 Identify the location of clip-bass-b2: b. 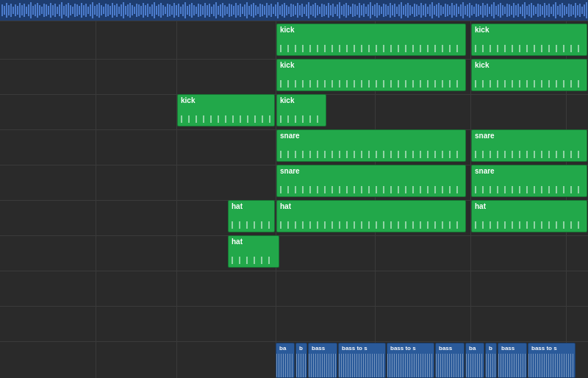
(491, 360).